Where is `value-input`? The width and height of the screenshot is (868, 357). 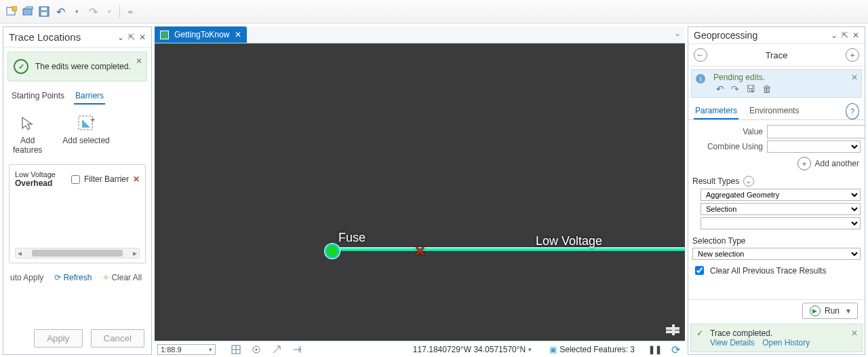
value-input is located at coordinates (816, 132).